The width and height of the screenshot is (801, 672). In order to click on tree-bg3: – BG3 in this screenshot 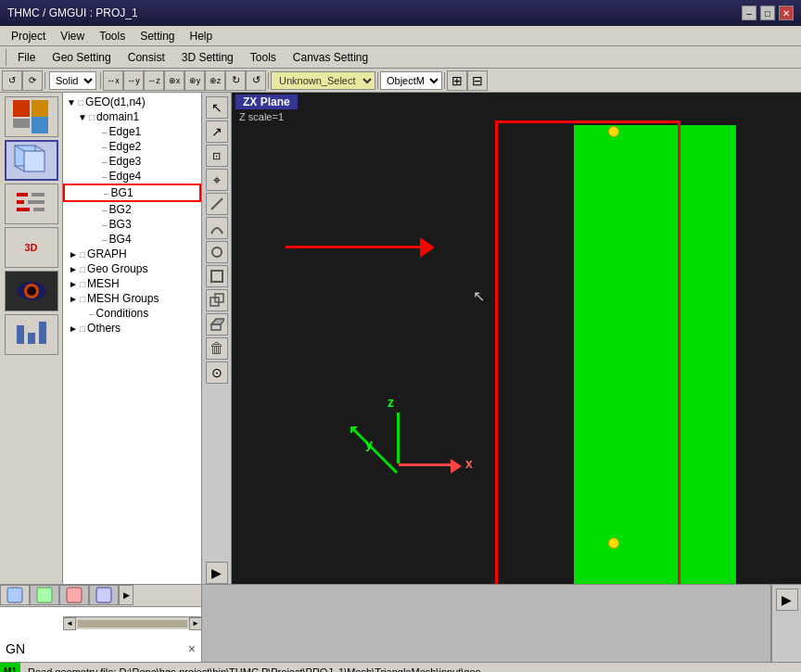, I will do `click(132, 224)`.